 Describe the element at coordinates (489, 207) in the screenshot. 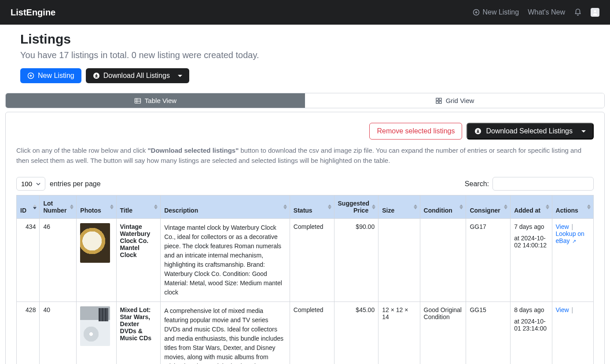

I see `col-consigner-header: Consigner` at that location.